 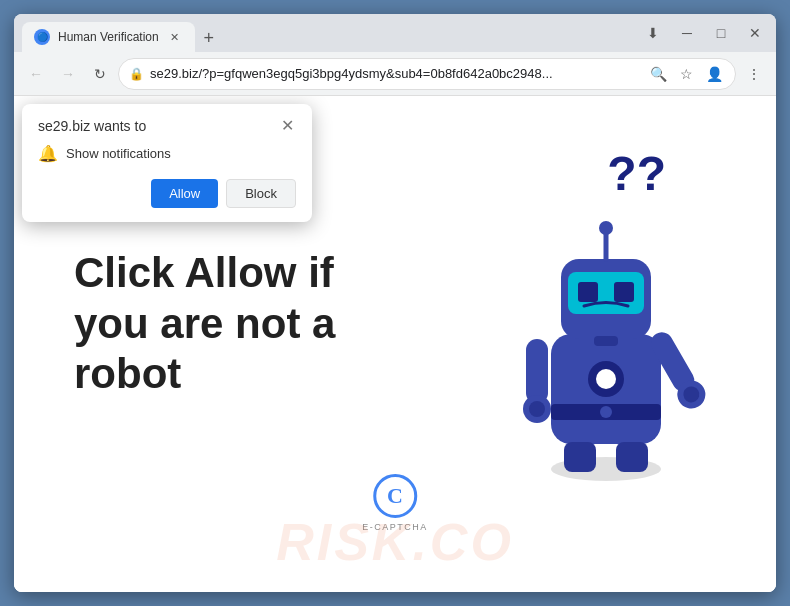 What do you see at coordinates (754, 74) in the screenshot?
I see `menu-button: ⋮` at bounding box center [754, 74].